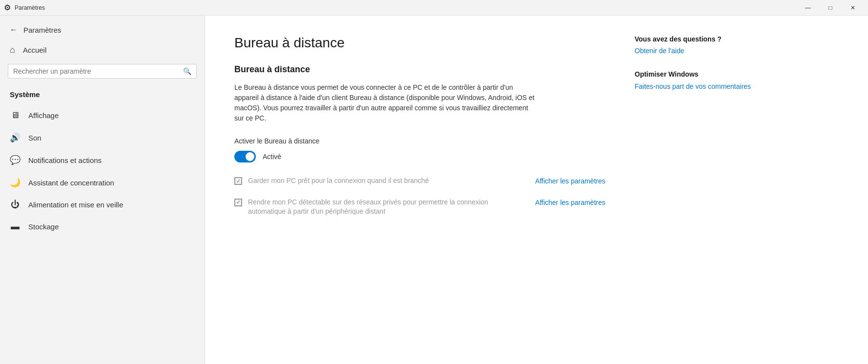 This screenshot has height=364, width=868. I want to click on sidebar-search-box: 🔍, so click(103, 71).